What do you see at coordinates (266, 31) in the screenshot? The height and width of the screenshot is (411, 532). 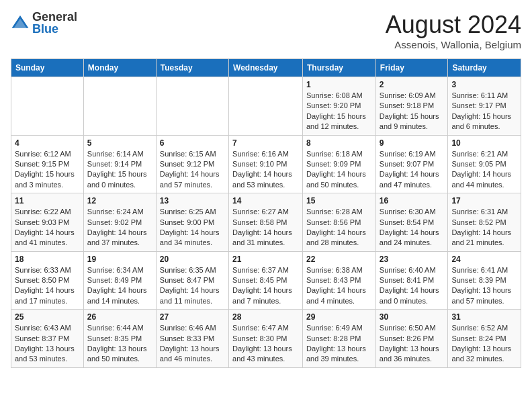 I see `header: General Blue August 2024 Assenois, Wallo…` at bounding box center [266, 31].